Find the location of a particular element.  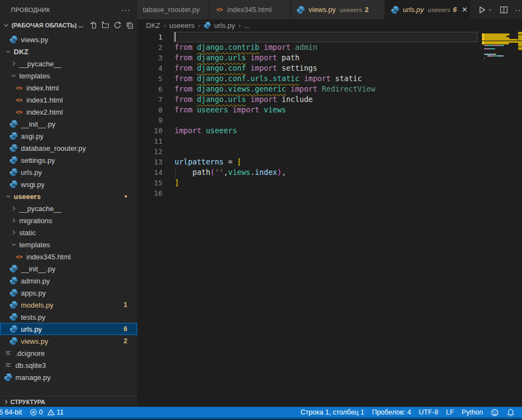

line-number: 16 is located at coordinates (150, 193).